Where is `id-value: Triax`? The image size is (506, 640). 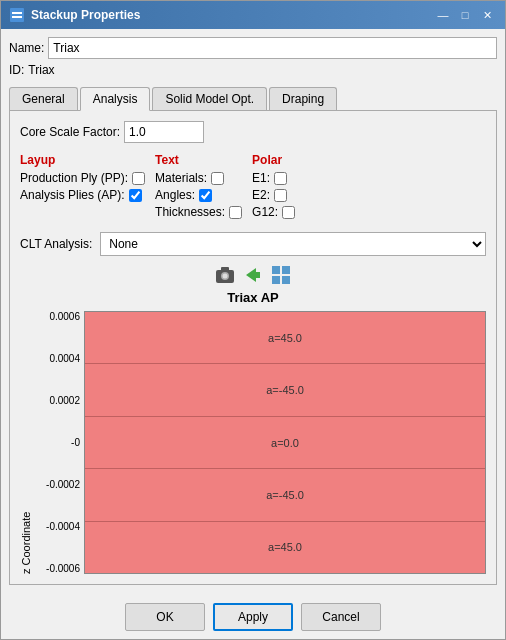 id-value: Triax is located at coordinates (41, 70).